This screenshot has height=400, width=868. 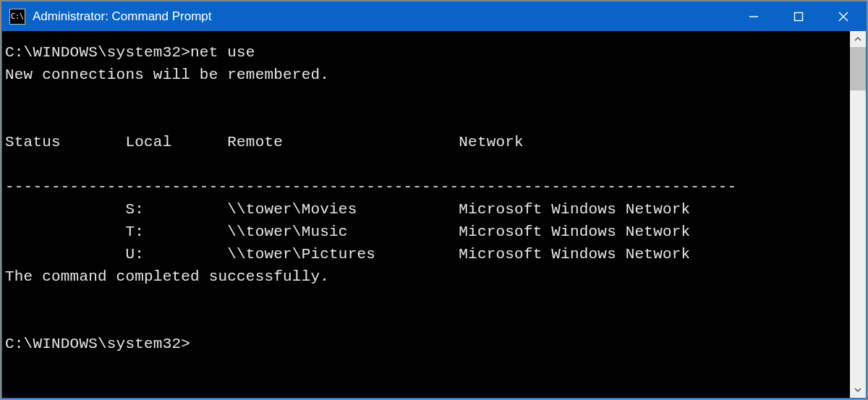 What do you see at coordinates (843, 17) in the screenshot?
I see `close-button` at bounding box center [843, 17].